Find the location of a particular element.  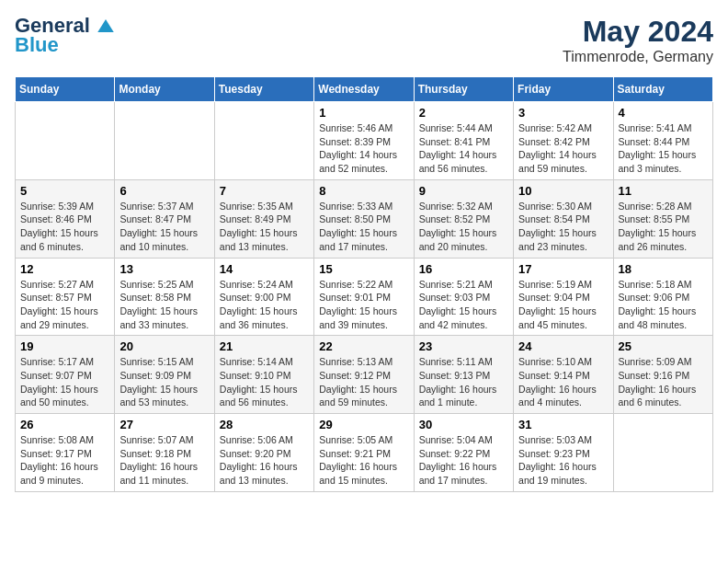

day-info: Sunrise: 5:18 AMSunset: 9:06 PMDaylight:… is located at coordinates (664, 305).